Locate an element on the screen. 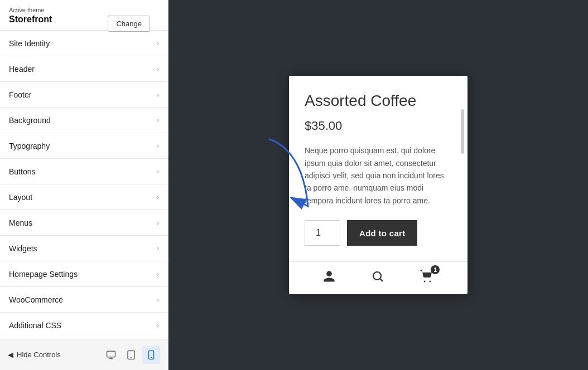 This screenshot has height=370, width=588. tablet-view-button is located at coordinates (131, 355).